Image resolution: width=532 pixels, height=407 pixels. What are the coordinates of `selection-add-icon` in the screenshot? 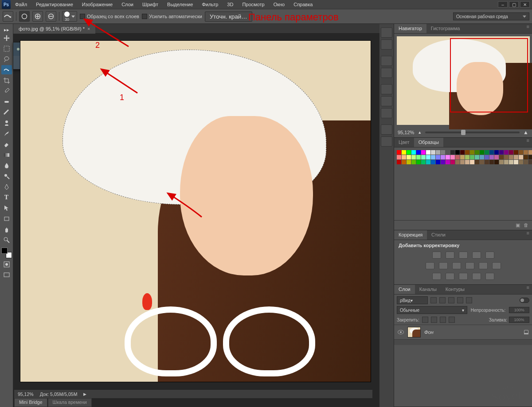 It's located at (38, 16).